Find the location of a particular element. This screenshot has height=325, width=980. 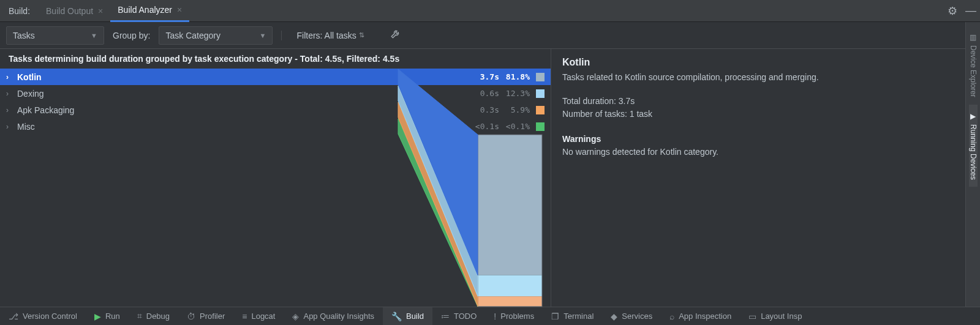

tab-label: Profiler is located at coordinates (212, 316).